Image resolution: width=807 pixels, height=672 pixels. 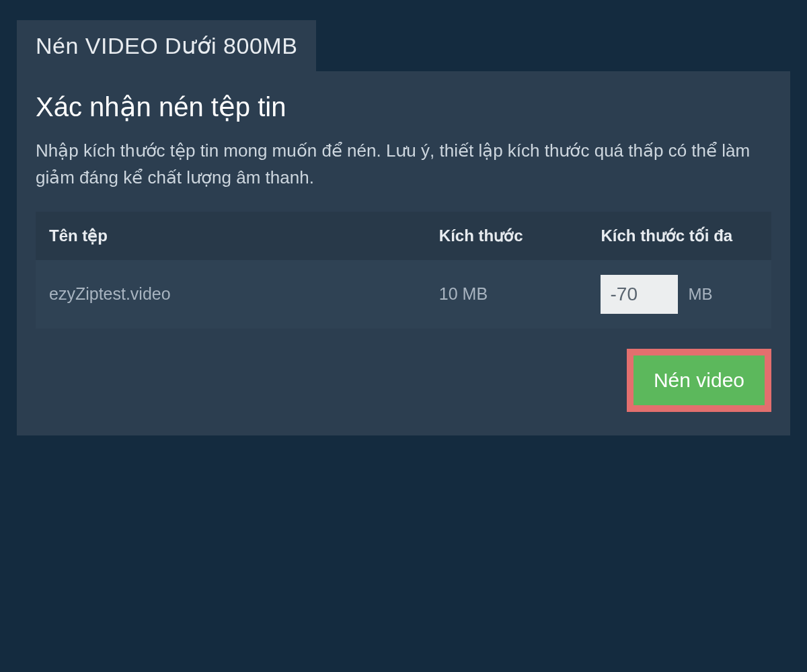 What do you see at coordinates (404, 164) in the screenshot?
I see `panel-description: Nhập kích thước tệp tin mong muốn để nén…` at bounding box center [404, 164].